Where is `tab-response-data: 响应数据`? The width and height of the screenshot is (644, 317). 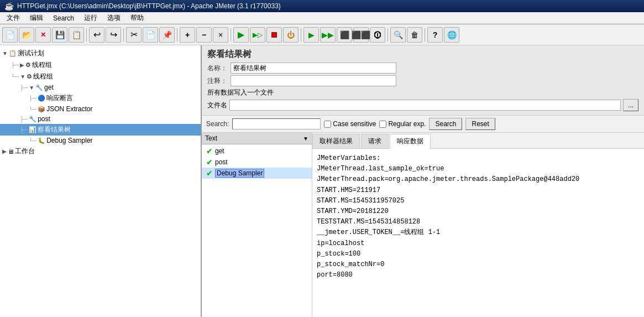 tab-response-data: 响应数据 is located at coordinates (410, 142).